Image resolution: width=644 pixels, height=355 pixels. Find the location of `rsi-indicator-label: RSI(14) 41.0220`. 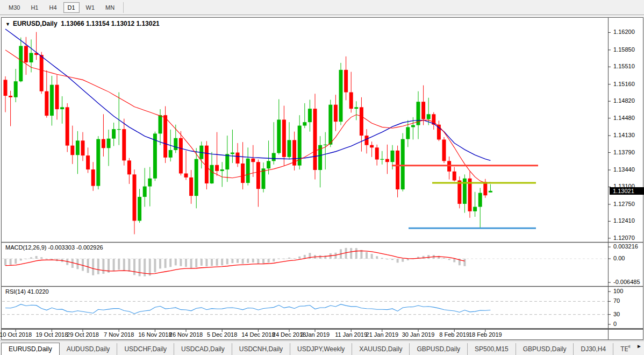

rsi-indicator-label: RSI(14) 41.0220 is located at coordinates (27, 292).